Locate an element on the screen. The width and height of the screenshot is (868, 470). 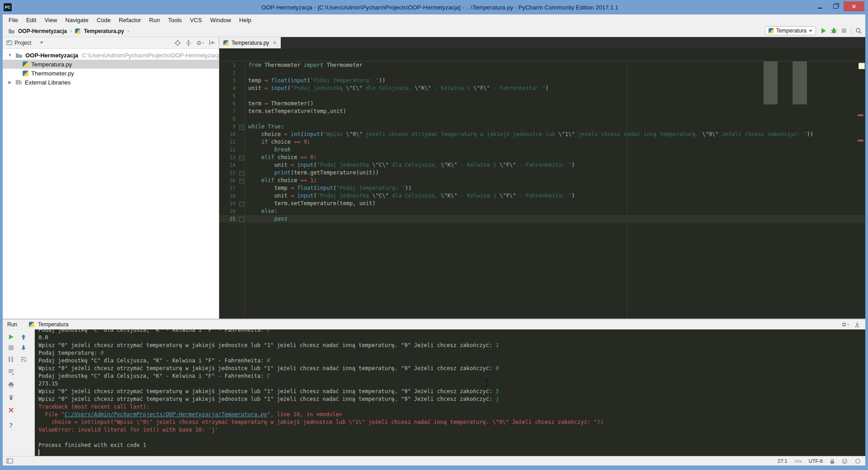
file-encoding: UTF-8 is located at coordinates (816, 461).